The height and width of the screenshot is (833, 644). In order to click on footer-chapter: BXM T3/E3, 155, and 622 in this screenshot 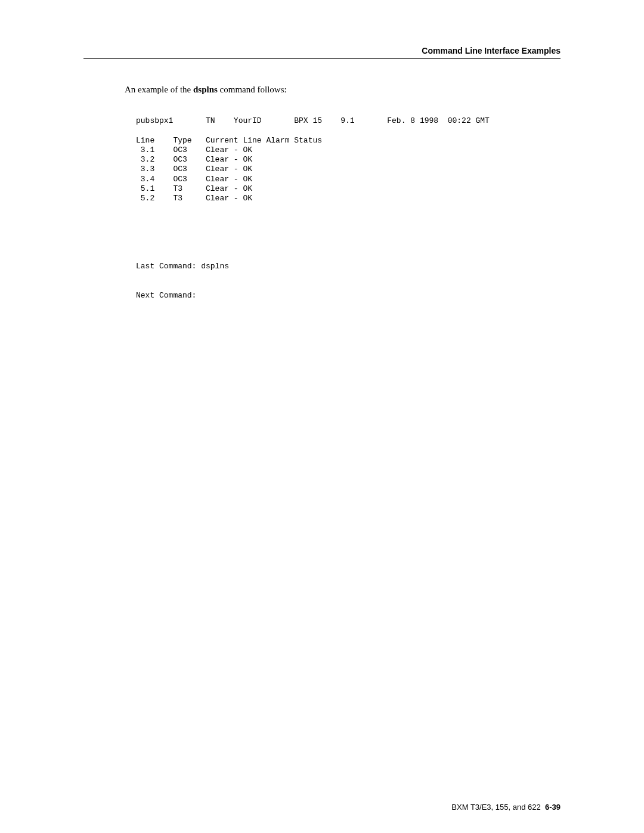, I will do `click(496, 807)`.